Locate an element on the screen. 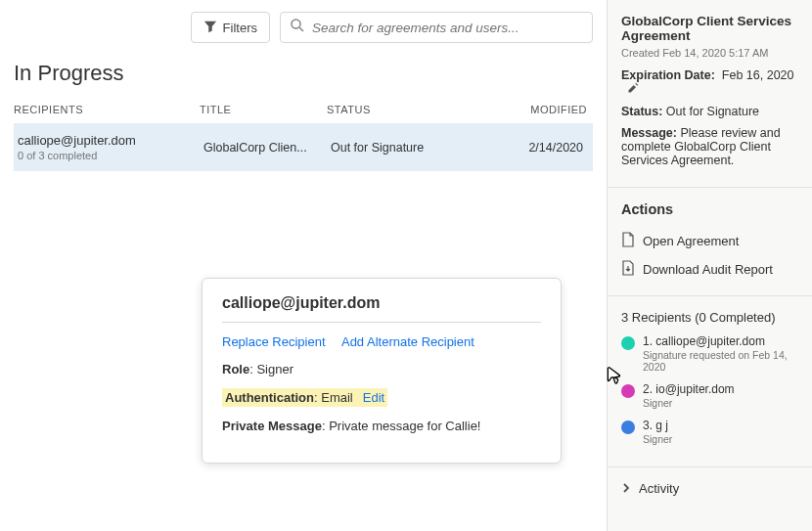  search-input is located at coordinates (448, 27).